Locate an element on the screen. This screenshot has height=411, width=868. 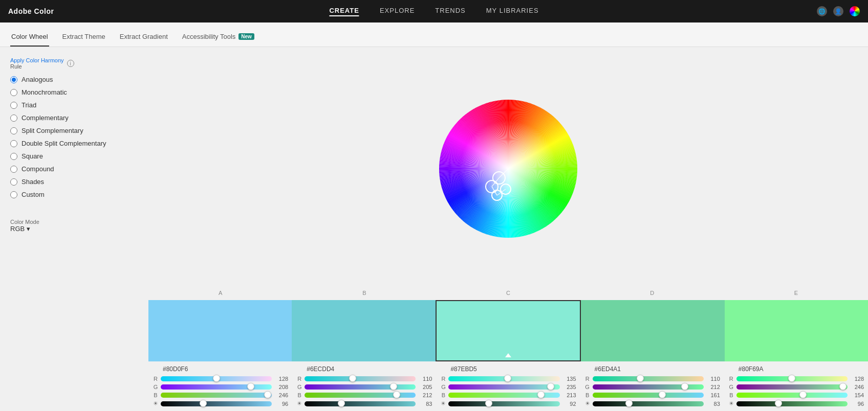
harmony-rule-shades: Shades is located at coordinates (74, 182).